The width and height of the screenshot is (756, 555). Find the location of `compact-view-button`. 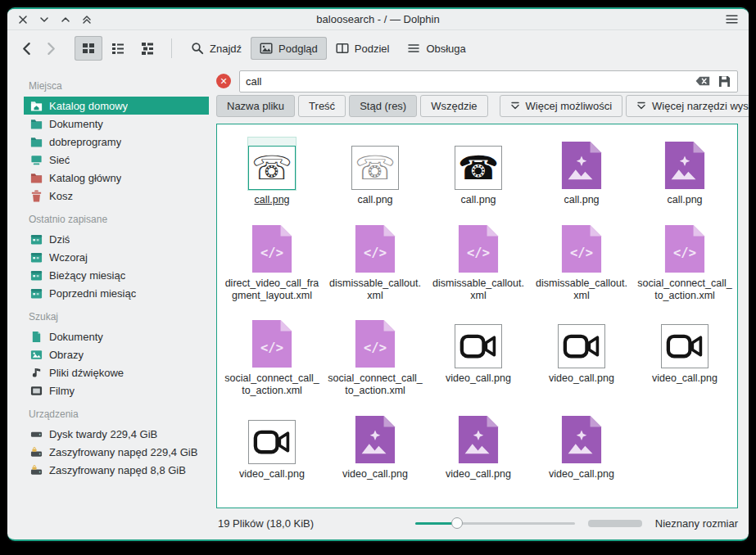

compact-view-button is located at coordinates (147, 48).